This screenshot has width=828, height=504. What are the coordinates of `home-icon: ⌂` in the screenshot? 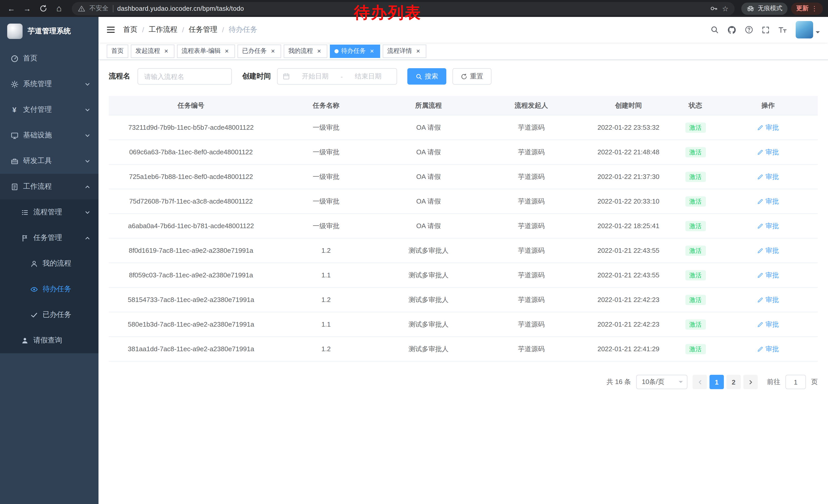 It's located at (59, 9).